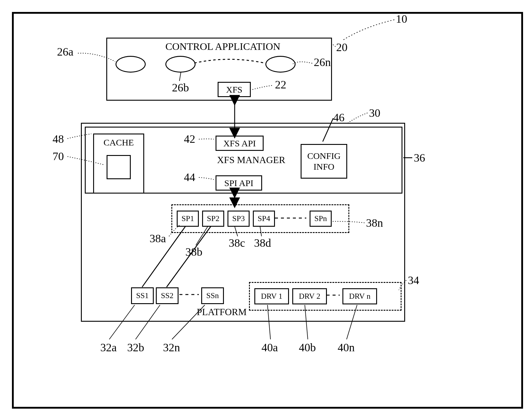 The width and height of the screenshot is (532, 417). Describe the element at coordinates (419, 158) in the screenshot. I see `ref-36: 36` at that location.